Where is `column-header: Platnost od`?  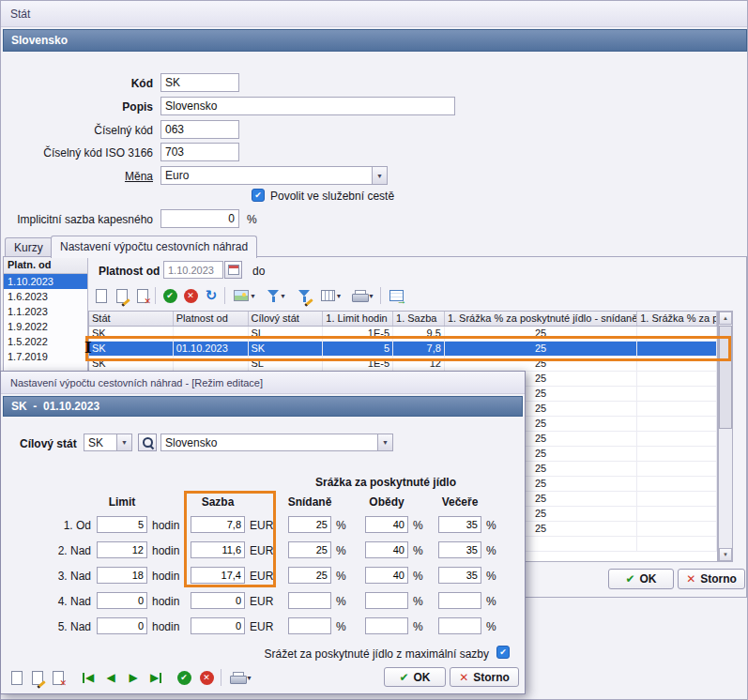
column-header: Platnost od is located at coordinates (211, 319).